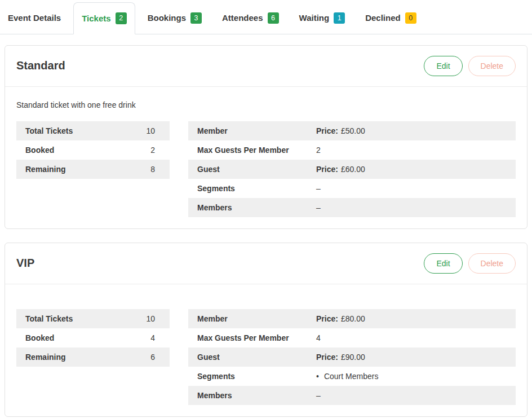 This screenshot has width=532, height=418. Describe the element at coordinates (352, 169) in the screenshot. I see `table-row: GuestPrice:£60.00` at that location.